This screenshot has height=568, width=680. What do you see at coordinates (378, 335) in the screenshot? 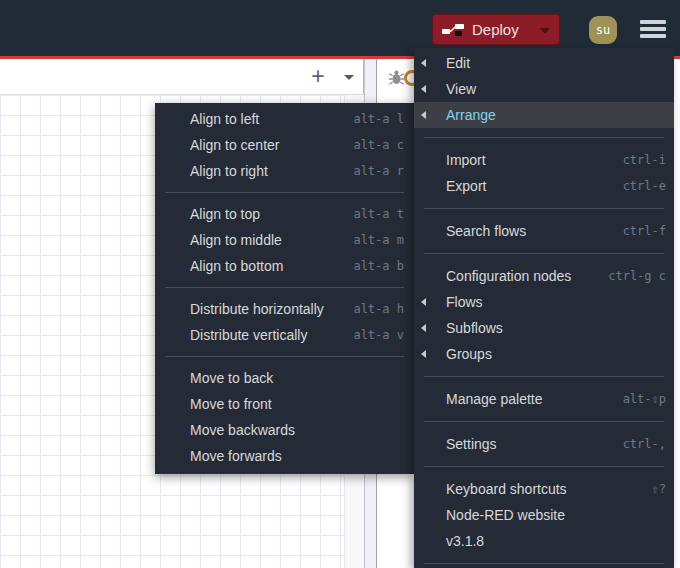
I see `shortcut-label: alt-a v` at bounding box center [378, 335].